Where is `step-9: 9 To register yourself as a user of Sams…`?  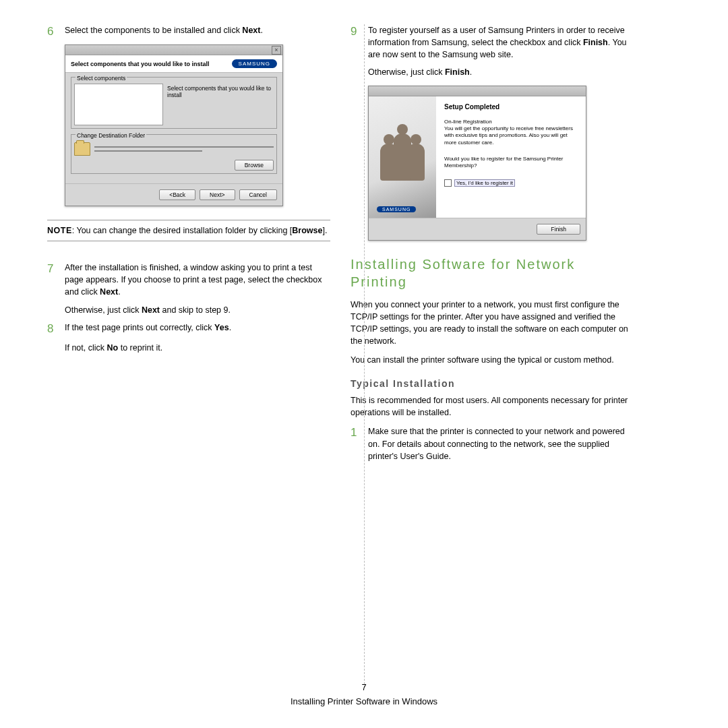 step-9: 9 To register yourself as a user of Sams… is located at coordinates (492, 42).